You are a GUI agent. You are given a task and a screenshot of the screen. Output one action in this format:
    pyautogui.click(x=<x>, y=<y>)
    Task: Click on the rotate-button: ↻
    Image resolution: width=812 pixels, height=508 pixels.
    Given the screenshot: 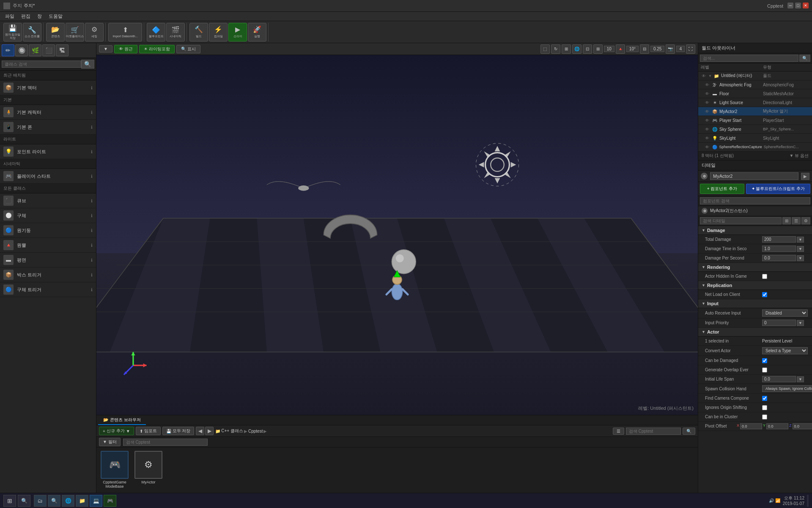 What is the action you would take?
    pyautogui.click(x=556, y=49)
    